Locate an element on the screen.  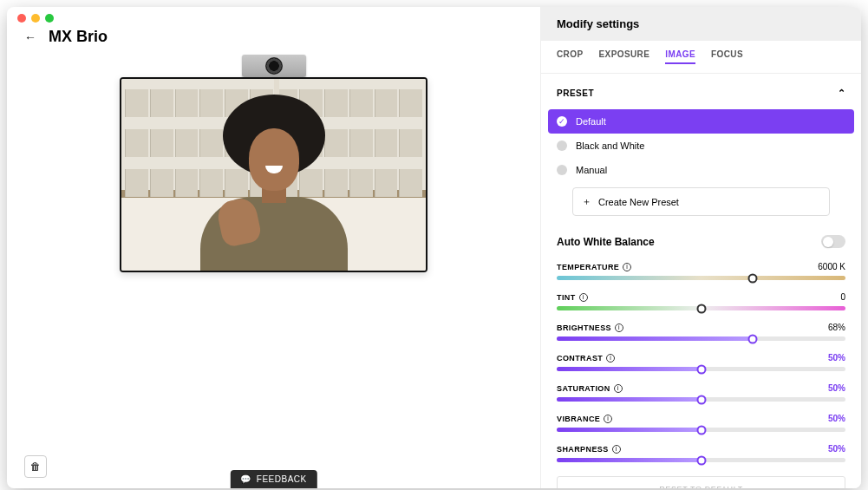
tint-value: 0 is located at coordinates (843, 297).